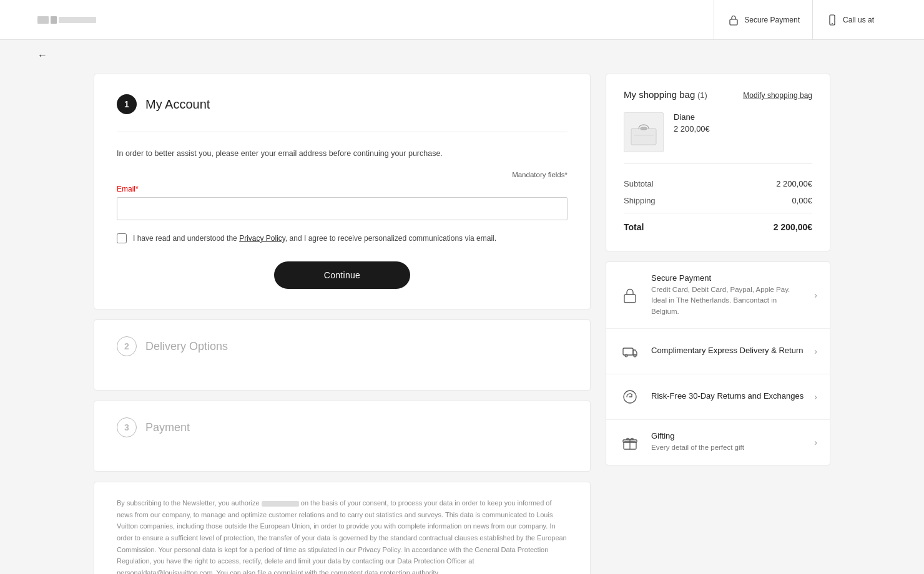 This screenshot has width=924, height=574. I want to click on step3-title: Payment, so click(167, 428).